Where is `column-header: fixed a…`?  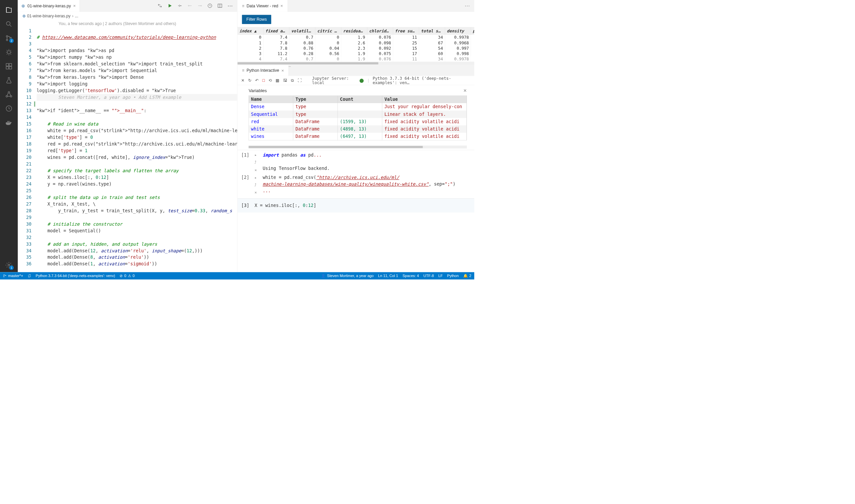 column-header: fixed a… is located at coordinates (277, 31).